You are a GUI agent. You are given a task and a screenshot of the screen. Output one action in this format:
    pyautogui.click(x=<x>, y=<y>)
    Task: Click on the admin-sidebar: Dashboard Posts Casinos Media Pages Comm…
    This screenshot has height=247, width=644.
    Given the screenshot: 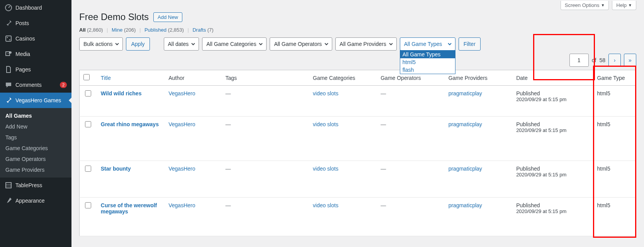 What is the action you would take?
    pyautogui.click(x=36, y=124)
    